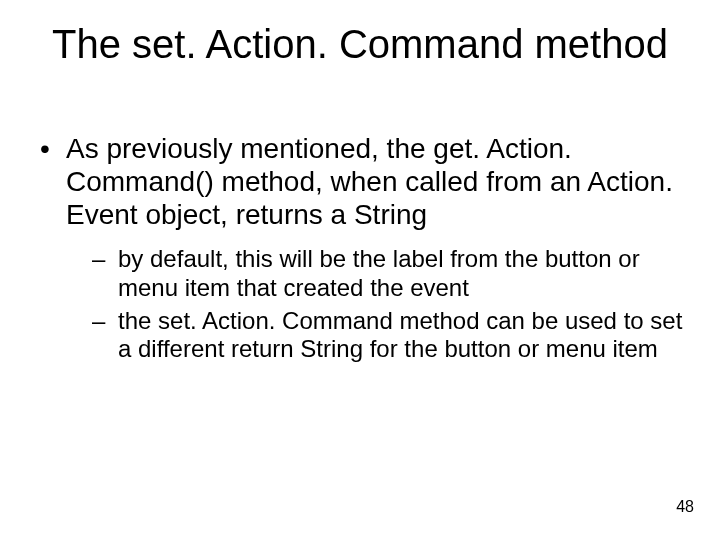 The width and height of the screenshot is (720, 540). I want to click on sub-bullet-text: the set. Action. Command method can be u…, so click(400, 335).